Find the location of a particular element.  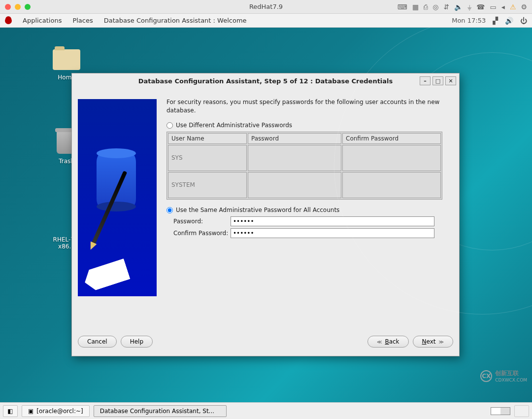

vm-status-icons: ⌨ ▦ ⎙ ◎ ⇵ 🔈 ⏚ ☎ ▭ ◂ ⚠ ⚙ is located at coordinates (462, 7).